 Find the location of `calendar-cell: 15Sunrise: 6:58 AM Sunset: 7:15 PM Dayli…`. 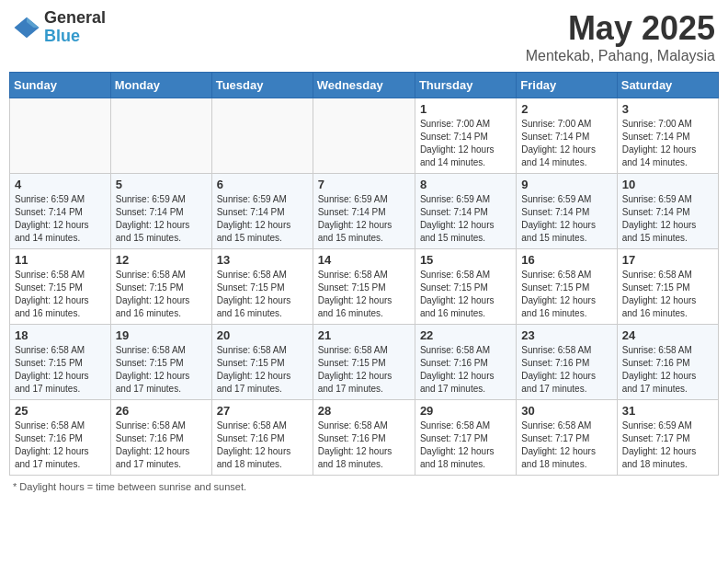

calendar-cell: 15Sunrise: 6:58 AM Sunset: 7:15 PM Dayli… is located at coordinates (465, 287).